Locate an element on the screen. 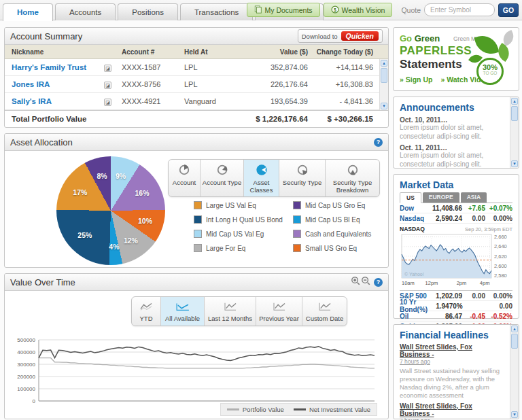  account-link: Harry's Family Trust is located at coordinates (54, 67).